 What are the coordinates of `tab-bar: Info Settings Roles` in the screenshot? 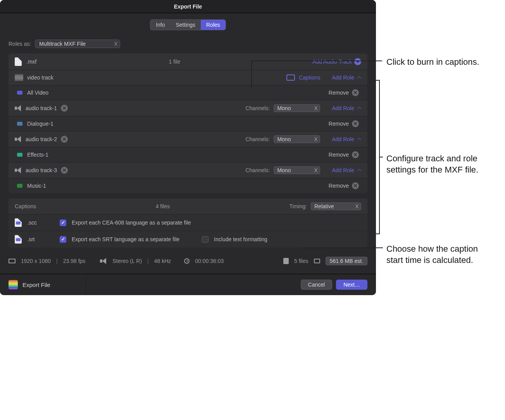 It's located at (188, 24).